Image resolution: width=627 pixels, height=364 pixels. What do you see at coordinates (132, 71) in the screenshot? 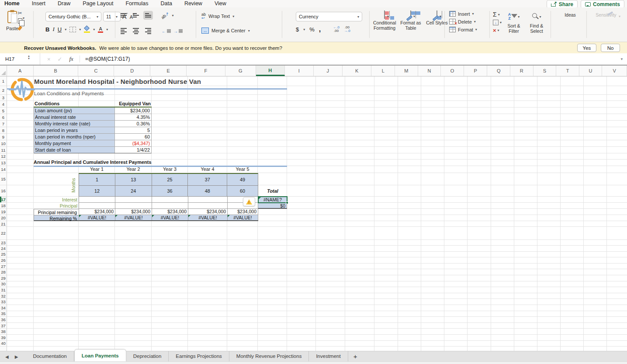
I see `column-header-D: D` at bounding box center [132, 71].